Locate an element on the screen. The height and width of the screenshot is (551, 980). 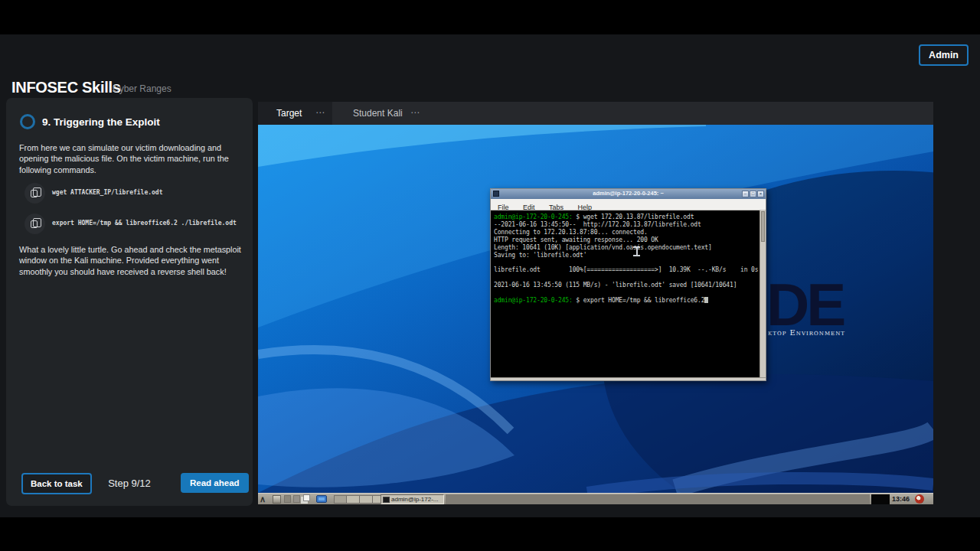
windows-pages-icon is located at coordinates (306, 497).